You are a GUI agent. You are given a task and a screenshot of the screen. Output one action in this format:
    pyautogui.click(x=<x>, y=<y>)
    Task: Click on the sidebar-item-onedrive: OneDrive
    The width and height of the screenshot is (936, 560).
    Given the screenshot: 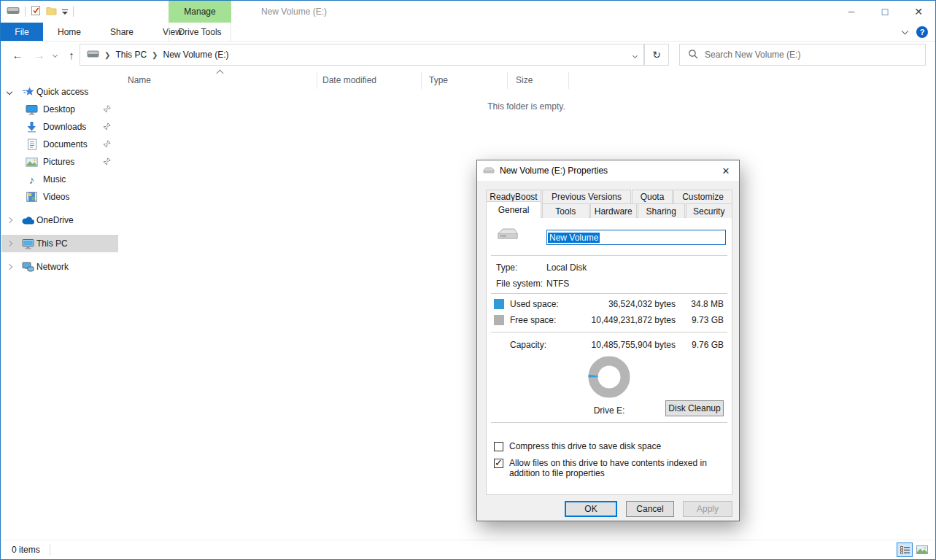 What is the action you would take?
    pyautogui.click(x=60, y=220)
    